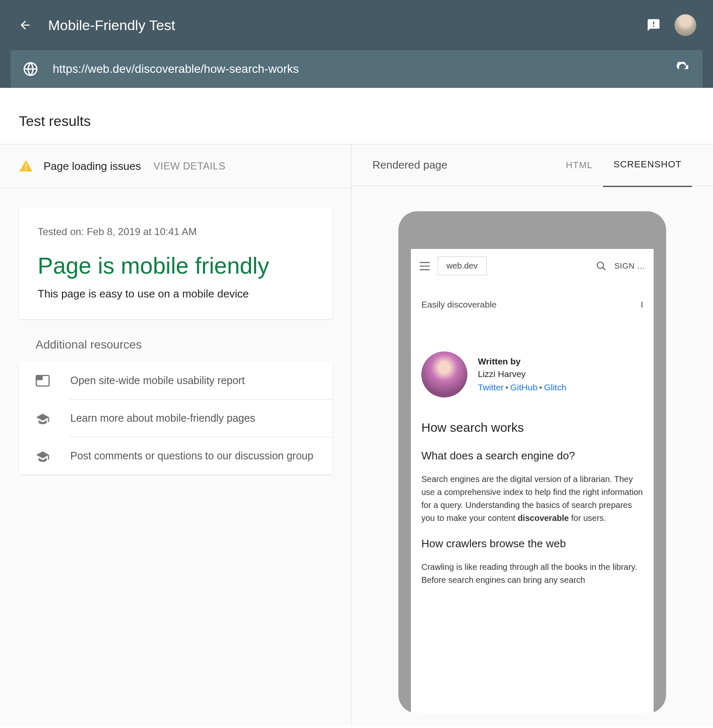 Image resolution: width=713 pixels, height=728 pixels. What do you see at coordinates (356, 121) in the screenshot?
I see `results-header: Test results` at bounding box center [356, 121].